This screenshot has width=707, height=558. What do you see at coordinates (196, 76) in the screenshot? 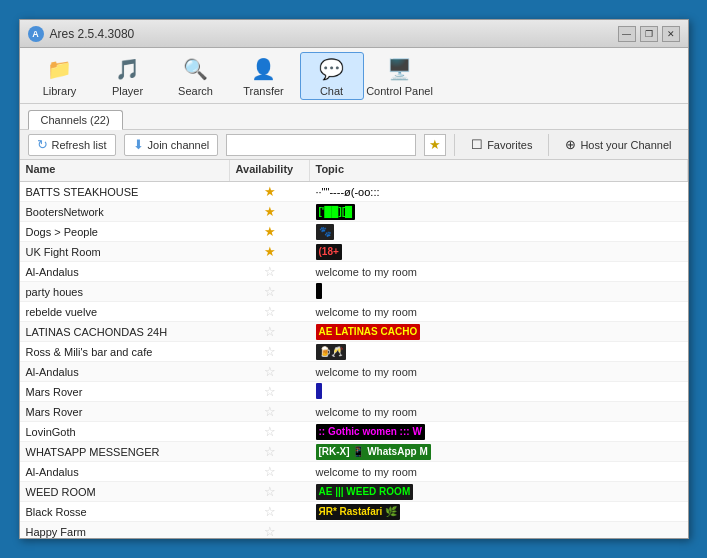
I see `toolbar-search: 🔍 Search` at bounding box center [196, 76].